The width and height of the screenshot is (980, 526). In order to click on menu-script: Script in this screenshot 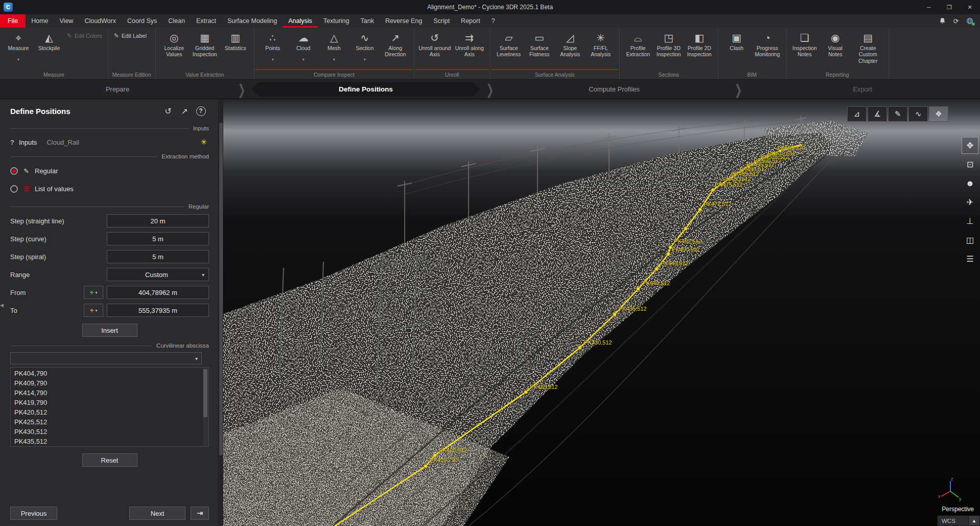, I will do `click(441, 21)`.